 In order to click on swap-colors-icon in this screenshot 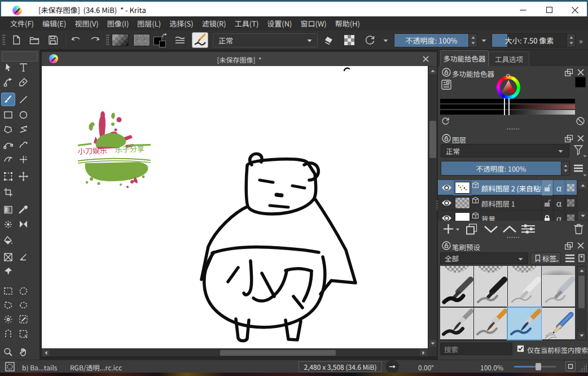, I will do `click(165, 36)`.